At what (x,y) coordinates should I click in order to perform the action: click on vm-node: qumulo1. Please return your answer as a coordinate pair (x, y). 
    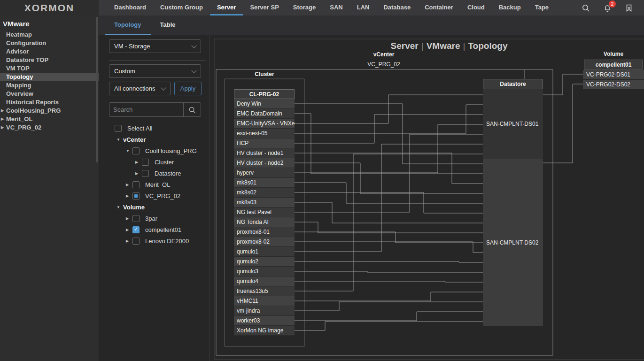
    Looking at the image, I should click on (264, 252).